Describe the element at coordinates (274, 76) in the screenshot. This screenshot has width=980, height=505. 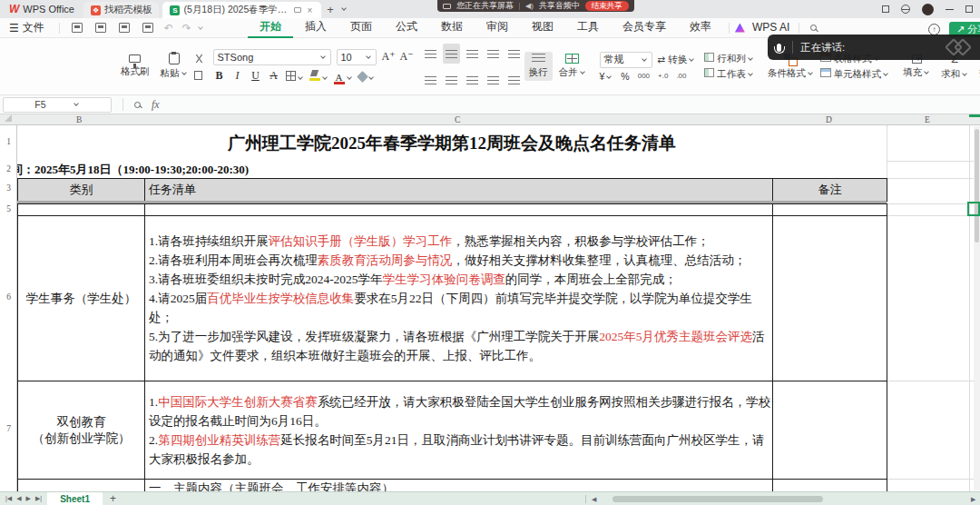
I see `strikethrough-icon: A` at that location.